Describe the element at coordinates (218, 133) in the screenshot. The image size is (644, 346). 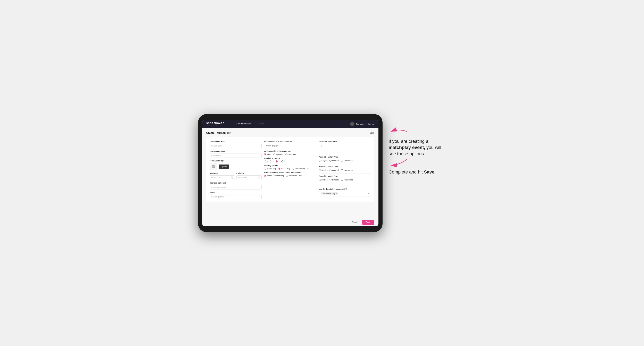
I see `page-title: Create Tournament` at that location.